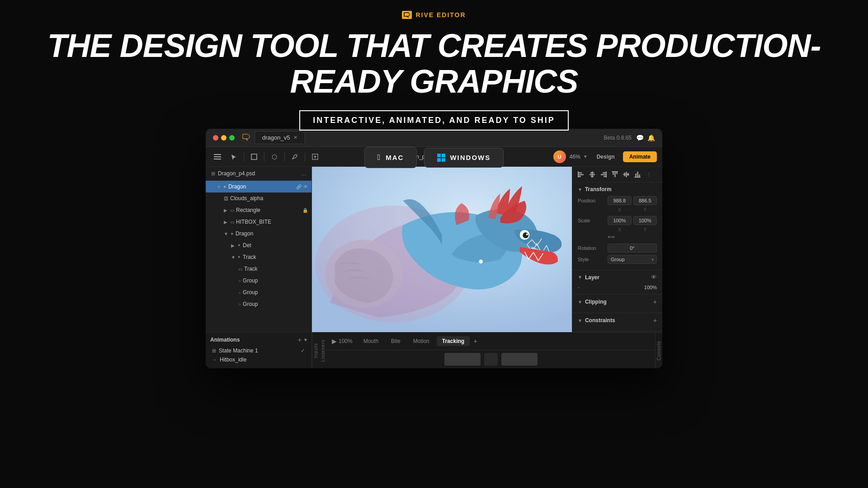 The image size is (868, 488). I want to click on clipping-header: ▼ Clipping +, so click(618, 302).